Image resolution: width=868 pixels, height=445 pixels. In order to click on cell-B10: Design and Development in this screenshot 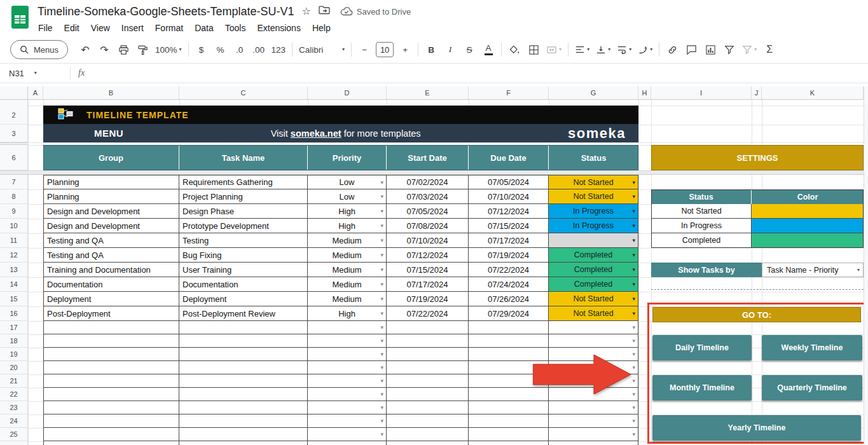, I will do `click(111, 226)`.